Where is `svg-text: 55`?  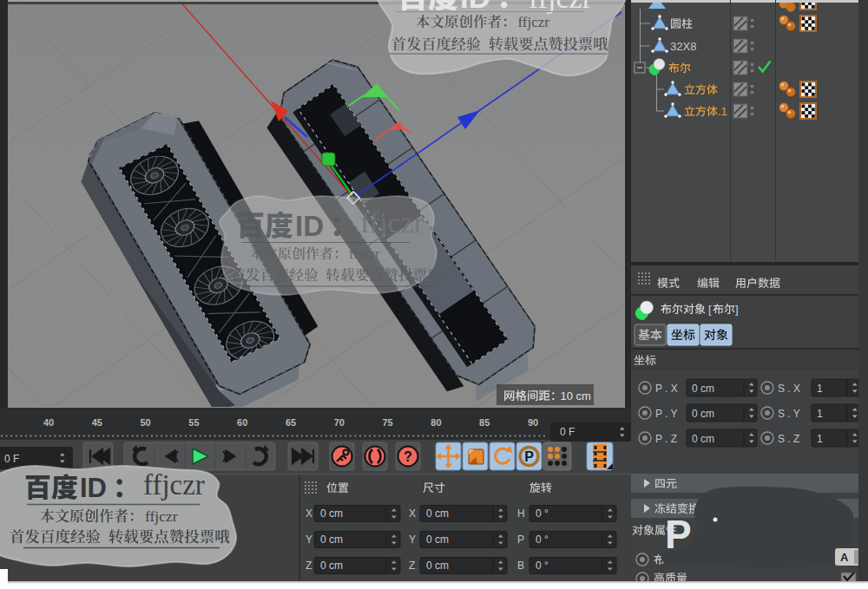
svg-text: 55 is located at coordinates (194, 422).